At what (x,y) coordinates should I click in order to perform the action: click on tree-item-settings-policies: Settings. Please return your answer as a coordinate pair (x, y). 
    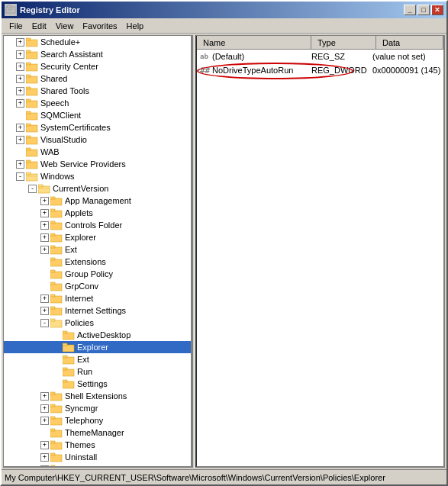
    Looking at the image, I should click on (98, 384).